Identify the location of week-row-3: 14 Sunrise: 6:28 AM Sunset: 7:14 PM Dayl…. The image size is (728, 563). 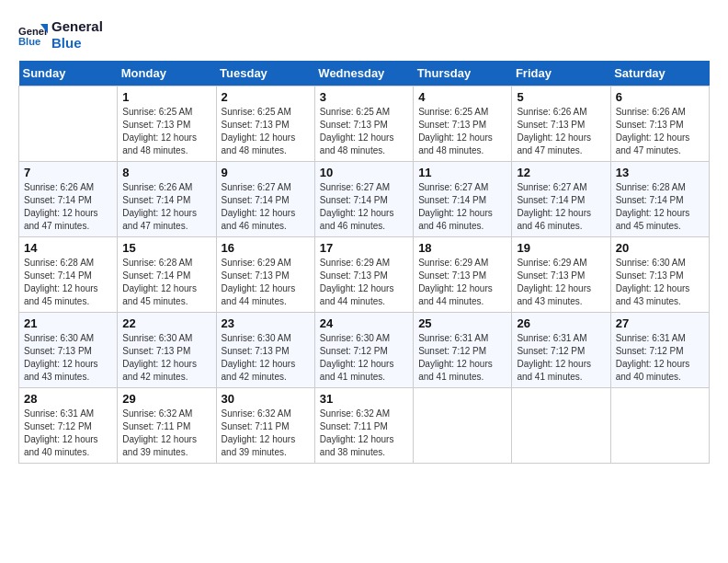
(364, 275).